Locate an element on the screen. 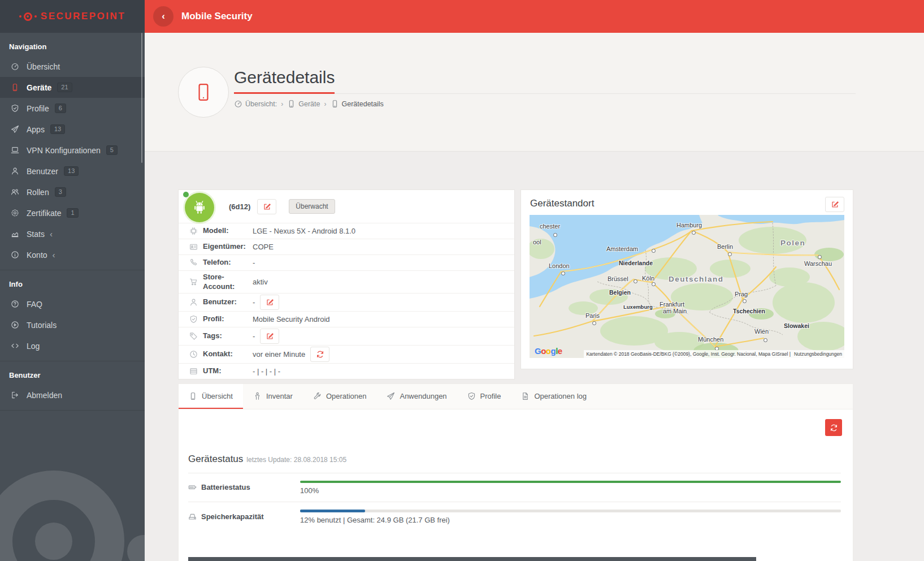  sidebar-item-geräte: Geräte21 is located at coordinates (72, 87).